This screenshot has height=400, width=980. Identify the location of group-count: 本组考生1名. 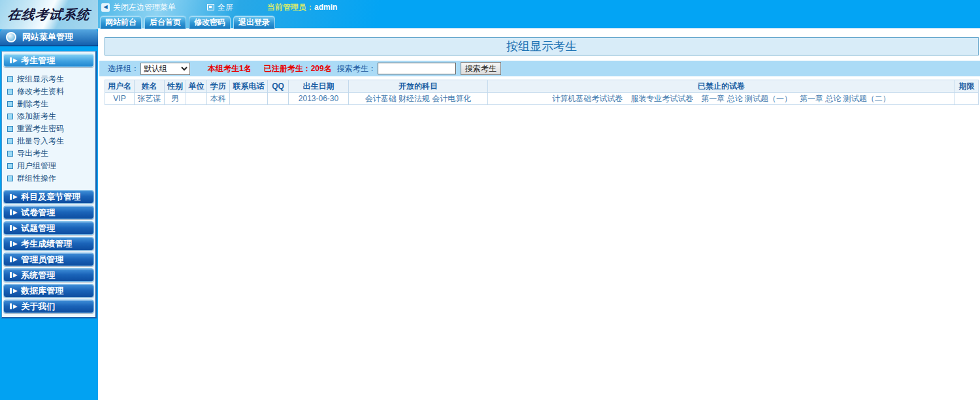
(230, 69).